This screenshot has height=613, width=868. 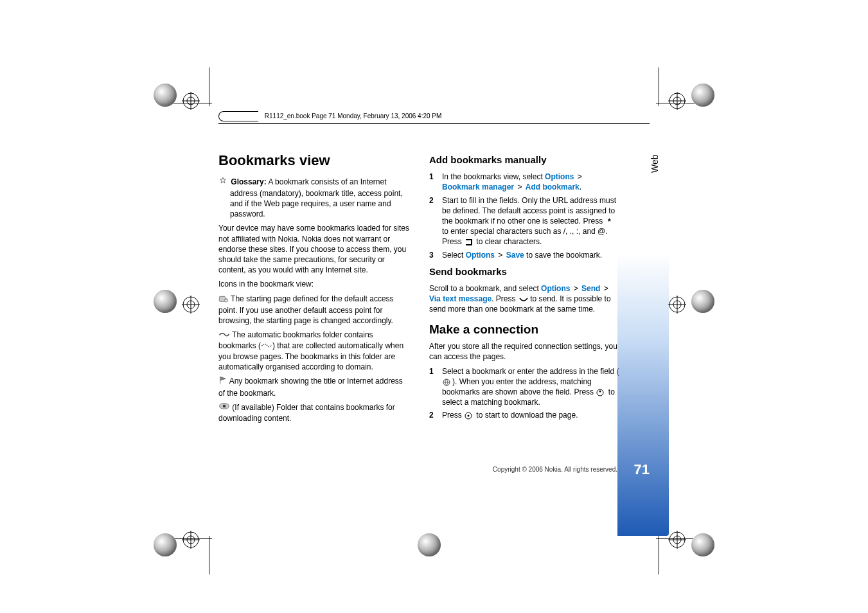 I want to click on header-arrow-icon, so click(x=238, y=116).